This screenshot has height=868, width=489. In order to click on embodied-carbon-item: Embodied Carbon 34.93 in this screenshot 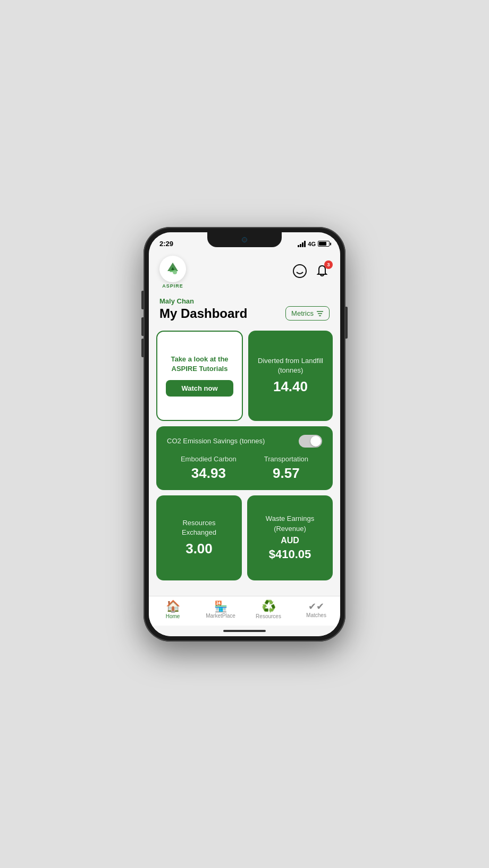, I will do `click(208, 468)`.